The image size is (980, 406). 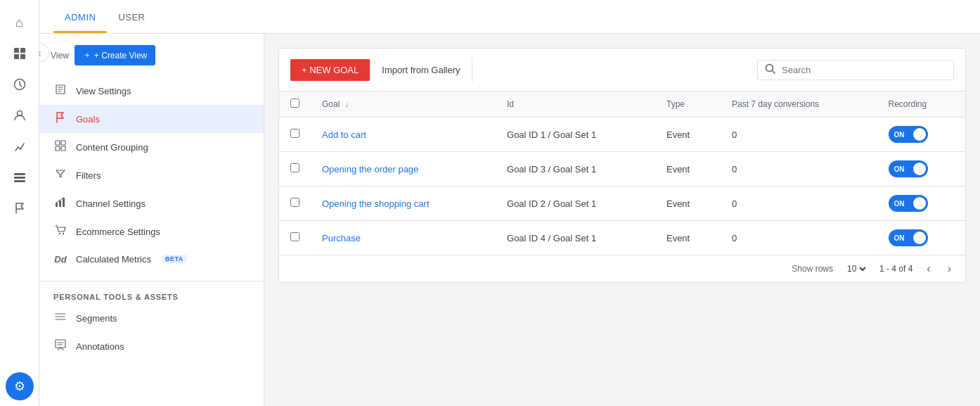 What do you see at coordinates (20, 146) in the screenshot?
I see `sidebar-acquisition-icon` at bounding box center [20, 146].